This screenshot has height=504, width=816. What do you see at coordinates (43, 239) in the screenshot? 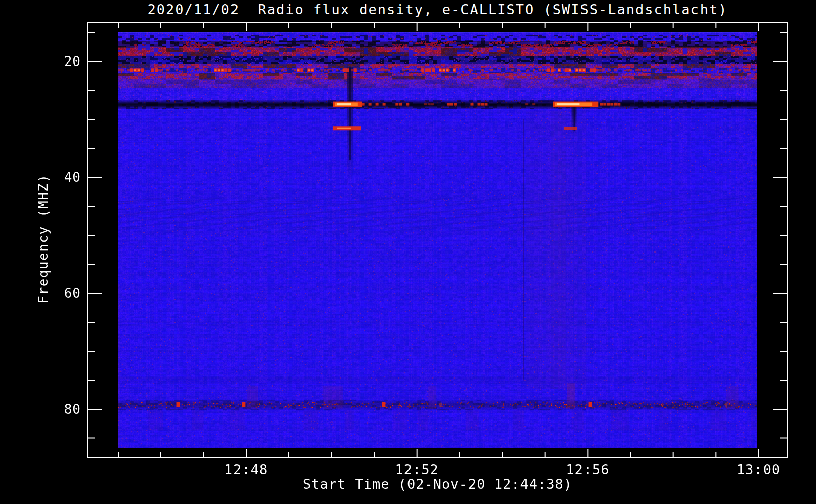
I see `y-axis-label: Frequency (MHZ)` at bounding box center [43, 239].